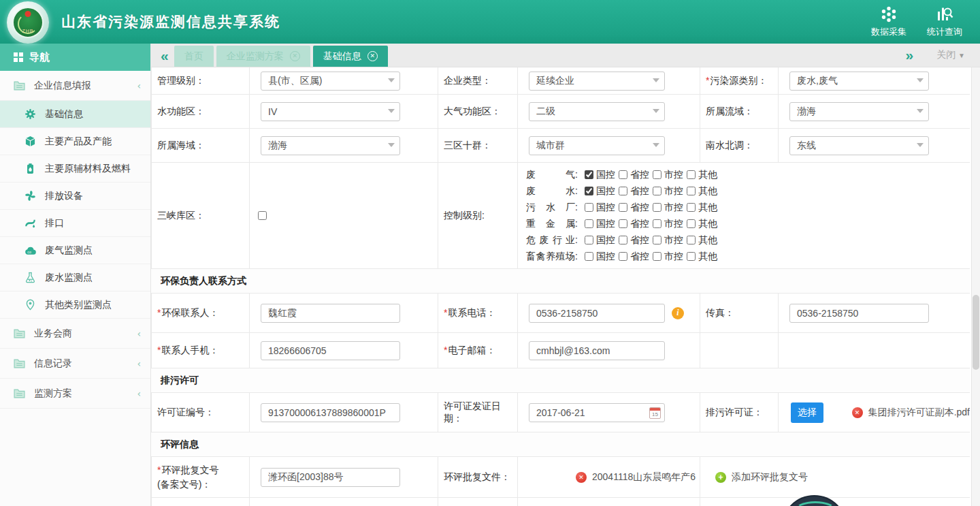 This screenshot has width=980, height=506. Describe the element at coordinates (331, 477) in the screenshot. I see `eia-doc-number-input: 潍环函[2003]88号` at that location.